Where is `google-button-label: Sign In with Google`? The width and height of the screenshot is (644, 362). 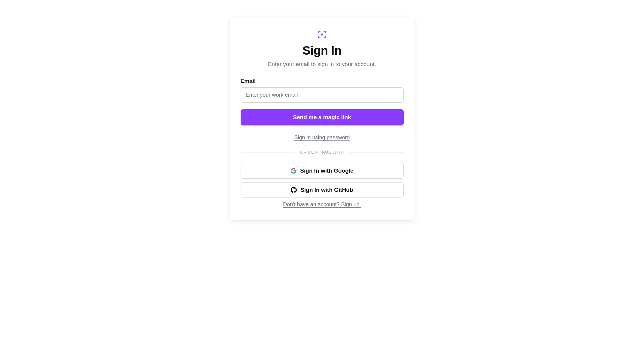 google-button-label: Sign In with Google is located at coordinates (327, 171).